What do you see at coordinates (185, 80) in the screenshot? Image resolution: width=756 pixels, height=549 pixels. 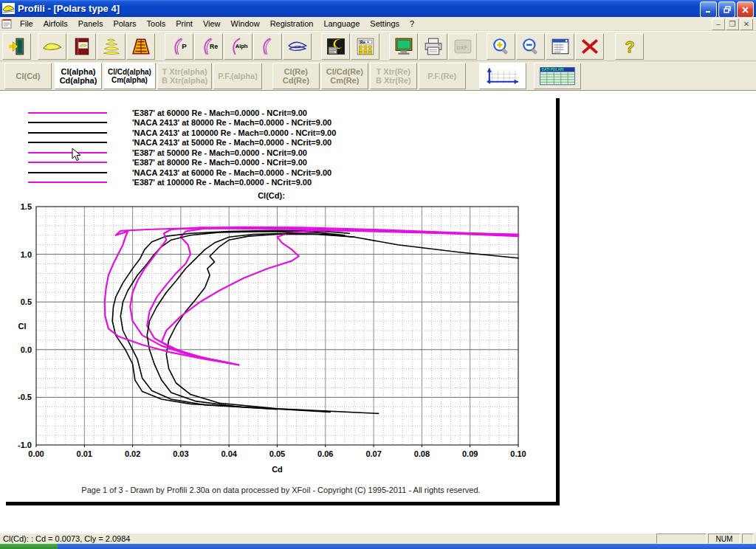 I see `view-button-label: B Xtr(alpha)` at bounding box center [185, 80].